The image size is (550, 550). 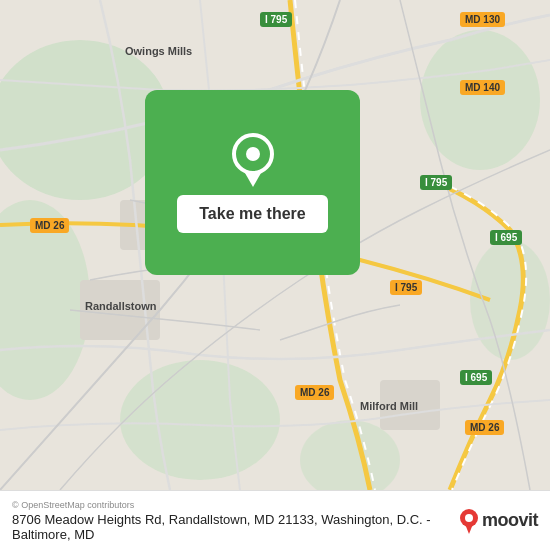 I want to click on highway-badge-md26-mid: MD 26, so click(x=314, y=392).